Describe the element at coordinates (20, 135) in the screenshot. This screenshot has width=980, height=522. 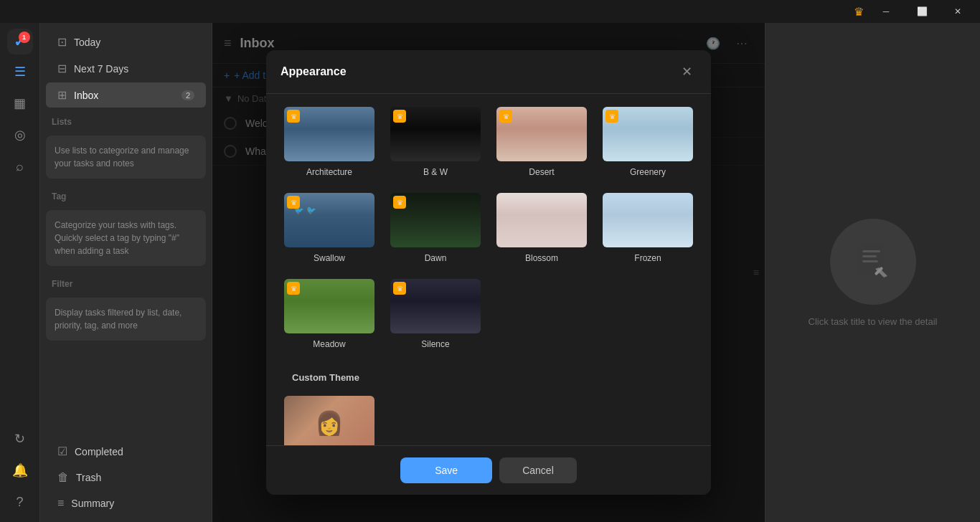
I see `habits-icon: ◎` at that location.